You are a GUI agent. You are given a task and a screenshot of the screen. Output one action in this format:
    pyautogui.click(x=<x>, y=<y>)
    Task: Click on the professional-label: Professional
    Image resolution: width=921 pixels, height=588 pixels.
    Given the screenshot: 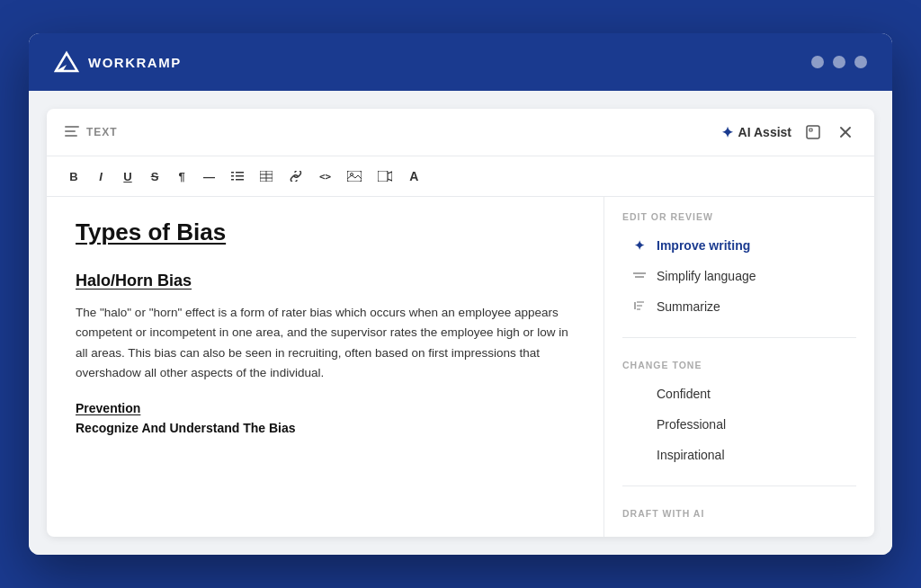 What is the action you would take?
    pyautogui.click(x=691, y=424)
    